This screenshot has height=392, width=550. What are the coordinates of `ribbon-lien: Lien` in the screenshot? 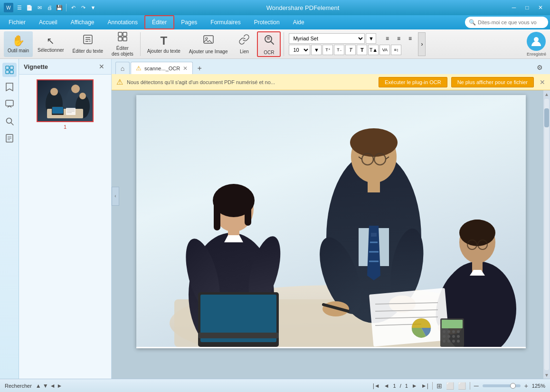 It's located at (244, 44).